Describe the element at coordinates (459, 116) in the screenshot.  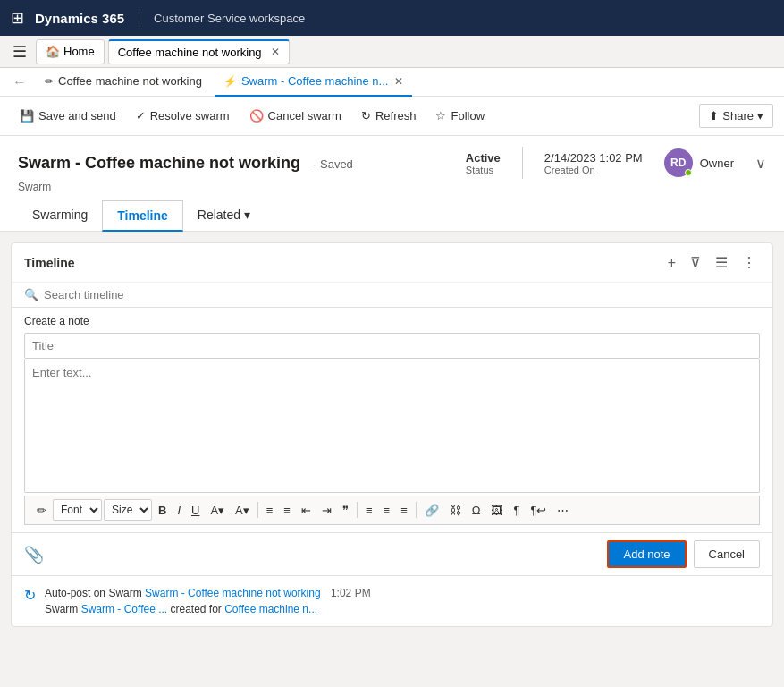
I see `follow-button: ☆ Follow` at that location.